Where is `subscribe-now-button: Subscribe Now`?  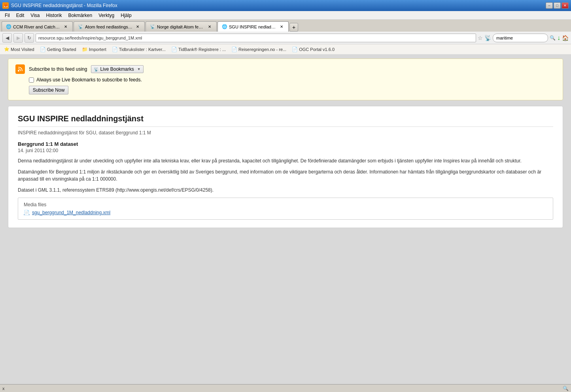
subscribe-now-button: Subscribe Now is located at coordinates (49, 90).